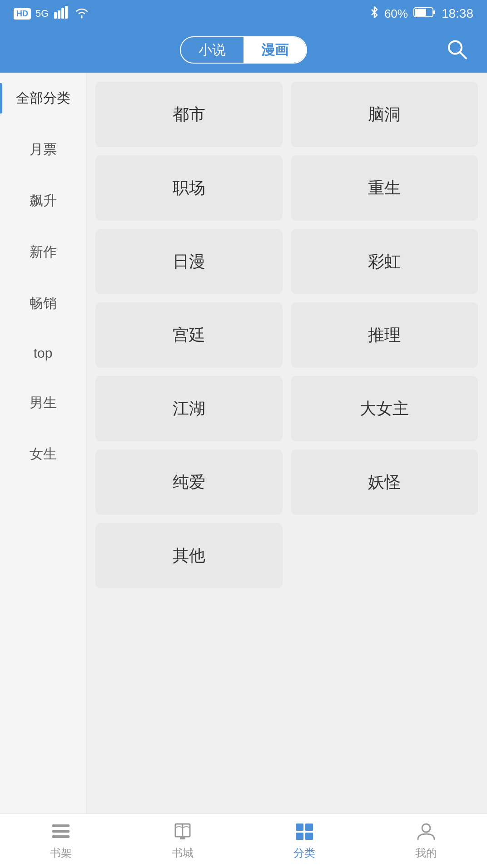 Image resolution: width=487 pixels, height=868 pixels. I want to click on sidebar-item-all: 全部分类, so click(43, 98).